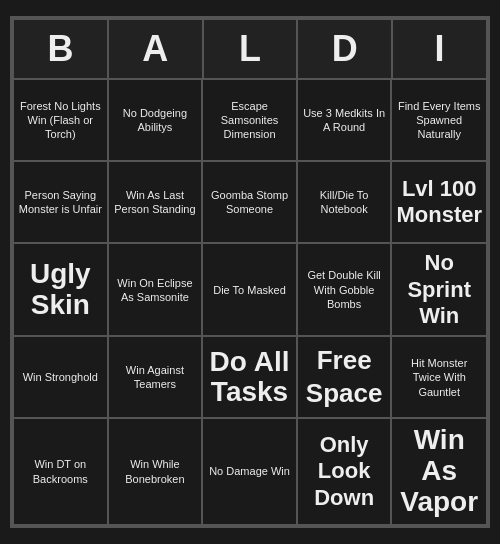  What do you see at coordinates (344, 202) in the screenshot?
I see `cell-text-8: Kill/Die To Notebook` at bounding box center [344, 202].